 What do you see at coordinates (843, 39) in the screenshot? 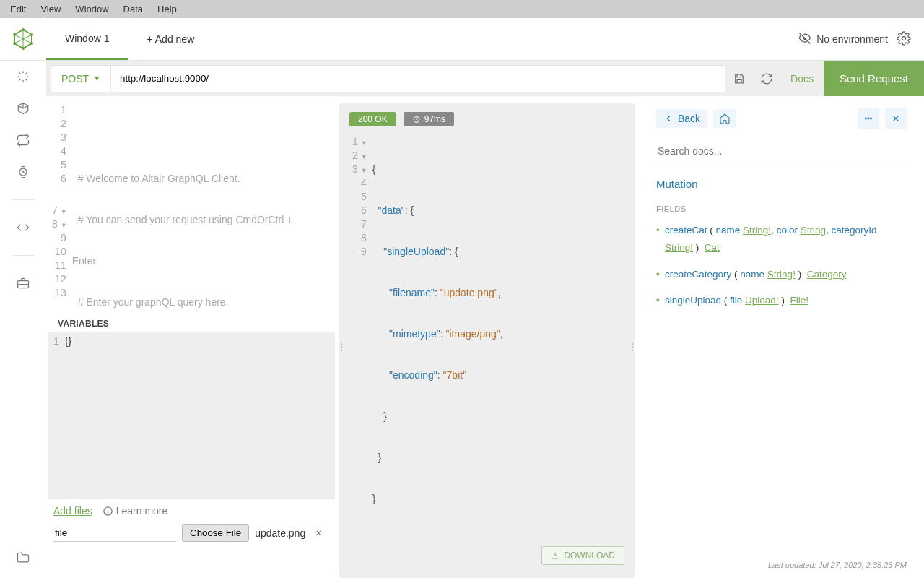
I see `environment-selector: No environment` at bounding box center [843, 39].